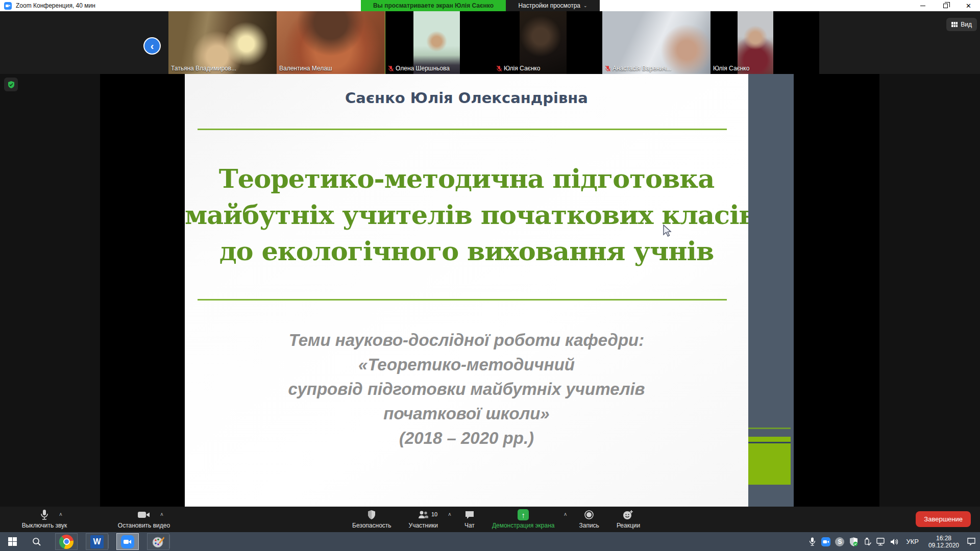 The height and width of the screenshot is (551, 980). What do you see at coordinates (969, 6) in the screenshot?
I see `close-button: ✕` at bounding box center [969, 6].